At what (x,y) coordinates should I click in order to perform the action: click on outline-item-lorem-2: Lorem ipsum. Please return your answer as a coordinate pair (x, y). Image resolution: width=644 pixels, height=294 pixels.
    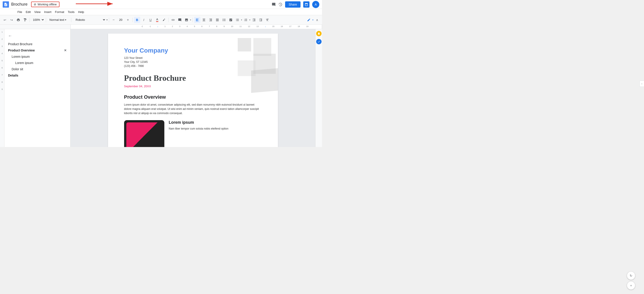
    Looking at the image, I should click on (38, 63).